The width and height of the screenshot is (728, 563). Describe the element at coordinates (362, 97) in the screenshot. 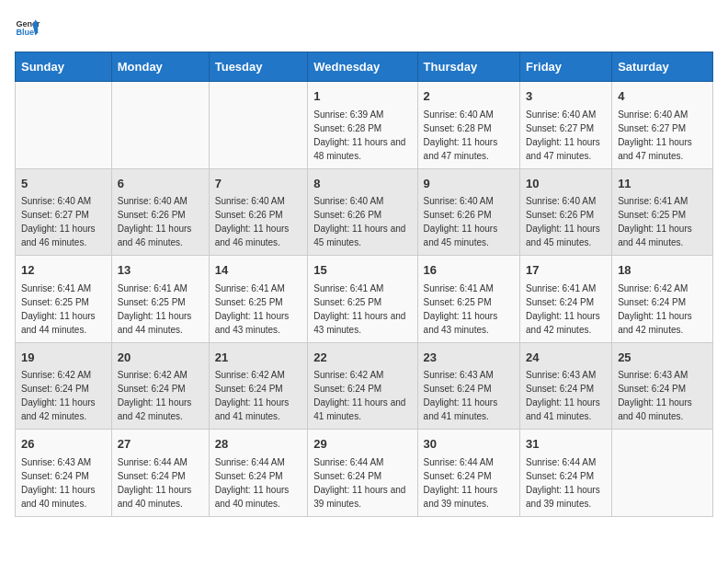

I see `day-number: 1` at that location.